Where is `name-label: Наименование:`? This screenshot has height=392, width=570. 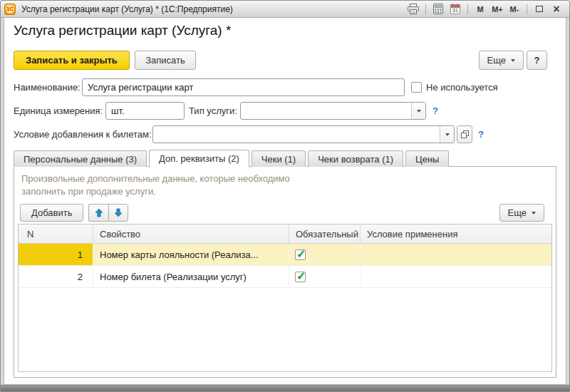
name-label: Наименование: is located at coordinates (47, 87).